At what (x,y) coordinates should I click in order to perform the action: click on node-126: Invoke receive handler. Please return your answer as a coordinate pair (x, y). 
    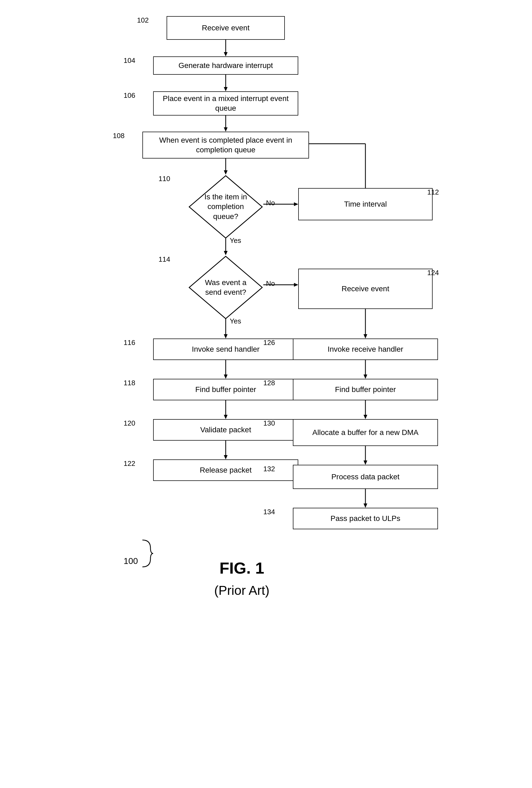
    Looking at the image, I should click on (366, 349).